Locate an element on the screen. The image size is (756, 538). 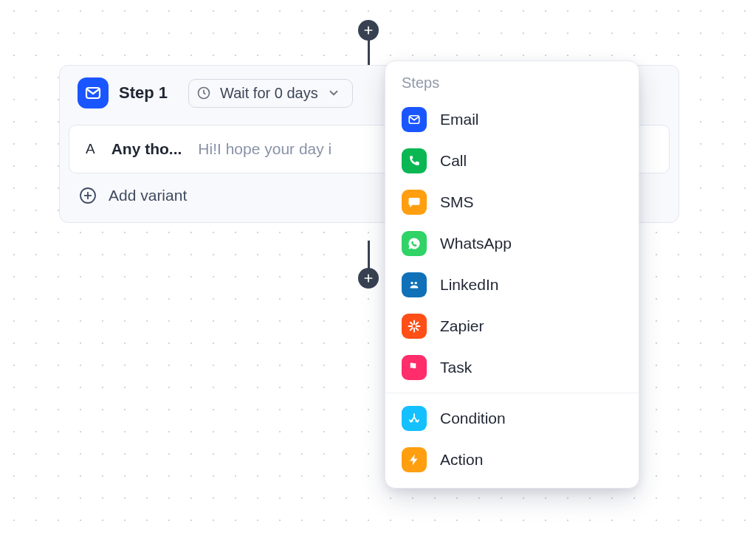
bolt-icon is located at coordinates (414, 460).